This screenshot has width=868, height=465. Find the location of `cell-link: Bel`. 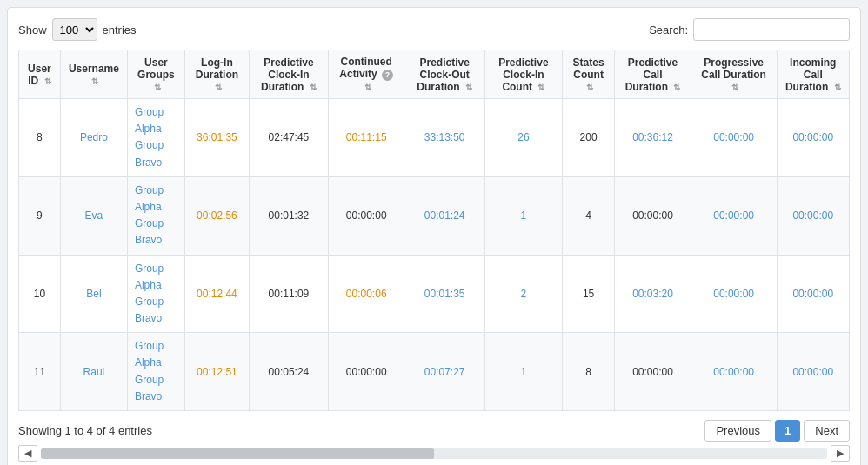

cell-link: Bel is located at coordinates (94, 294).